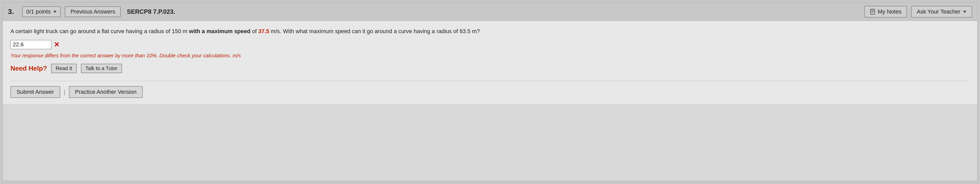 The width and height of the screenshot is (980, 184). What do you see at coordinates (151, 11) in the screenshot?
I see `problem-id: SERCP8 7.P.023.` at bounding box center [151, 11].